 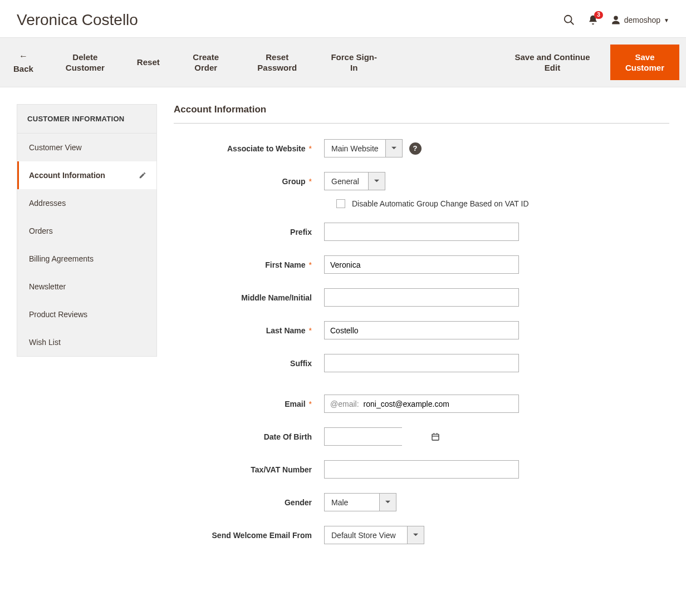 What do you see at coordinates (249, 181) in the screenshot?
I see `group-label: Group*` at bounding box center [249, 181].